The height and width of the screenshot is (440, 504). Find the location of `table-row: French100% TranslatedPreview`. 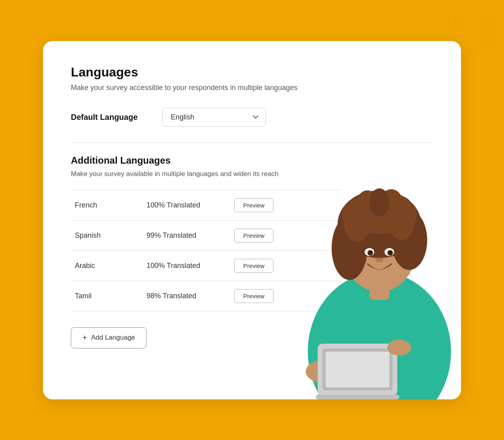

table-row: French100% TranslatedPreview is located at coordinates (206, 205).